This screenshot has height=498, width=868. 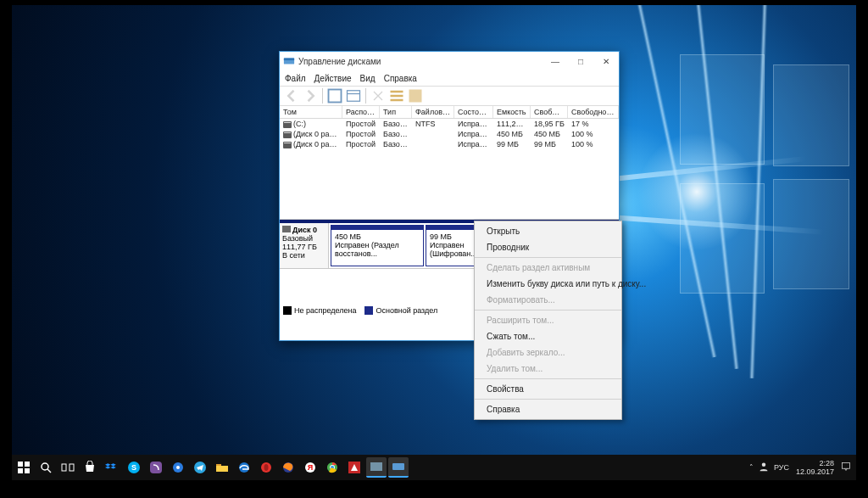 I want to click on context-menu-item: Удалить том..., so click(x=548, y=368).